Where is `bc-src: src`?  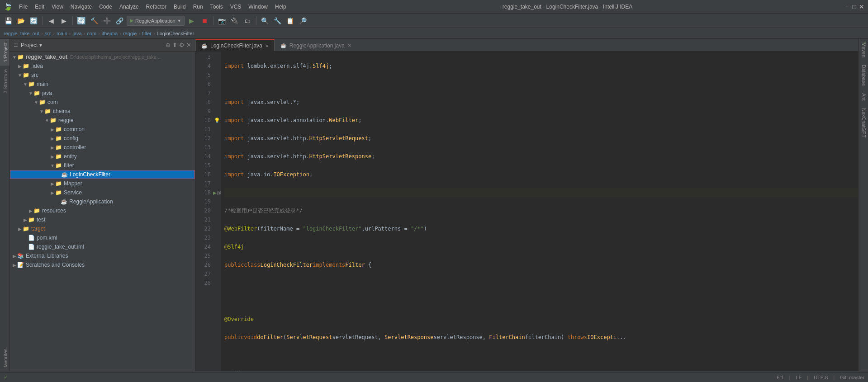
bc-src: src is located at coordinates (48, 33).